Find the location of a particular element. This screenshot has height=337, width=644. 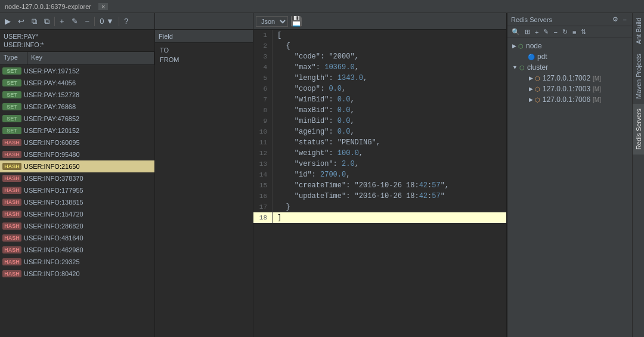

key-label: USER:PAY:76868 is located at coordinates (50, 107).